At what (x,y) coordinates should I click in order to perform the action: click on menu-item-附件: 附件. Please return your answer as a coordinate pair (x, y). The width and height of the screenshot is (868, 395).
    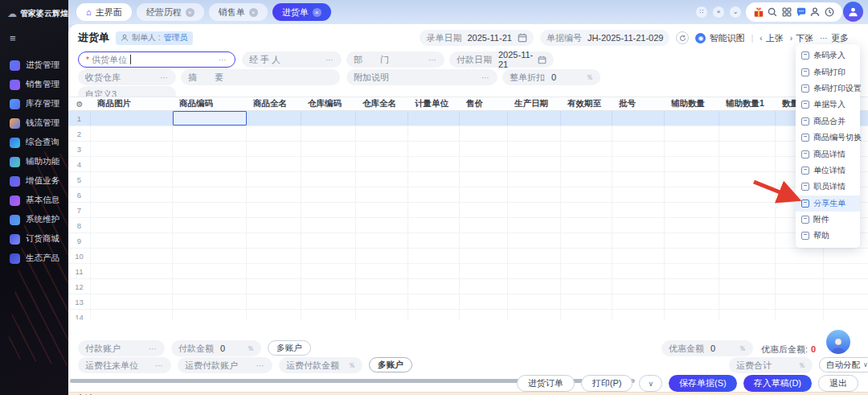
    Looking at the image, I should click on (828, 220).